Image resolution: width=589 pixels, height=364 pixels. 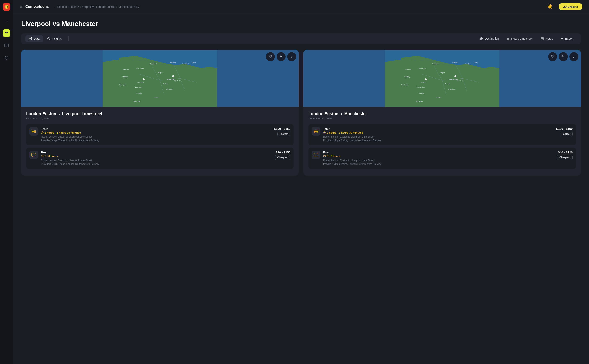 What do you see at coordinates (284, 134) in the screenshot?
I see `badge-fastest-liverpool-train: Fastest` at bounding box center [284, 134].